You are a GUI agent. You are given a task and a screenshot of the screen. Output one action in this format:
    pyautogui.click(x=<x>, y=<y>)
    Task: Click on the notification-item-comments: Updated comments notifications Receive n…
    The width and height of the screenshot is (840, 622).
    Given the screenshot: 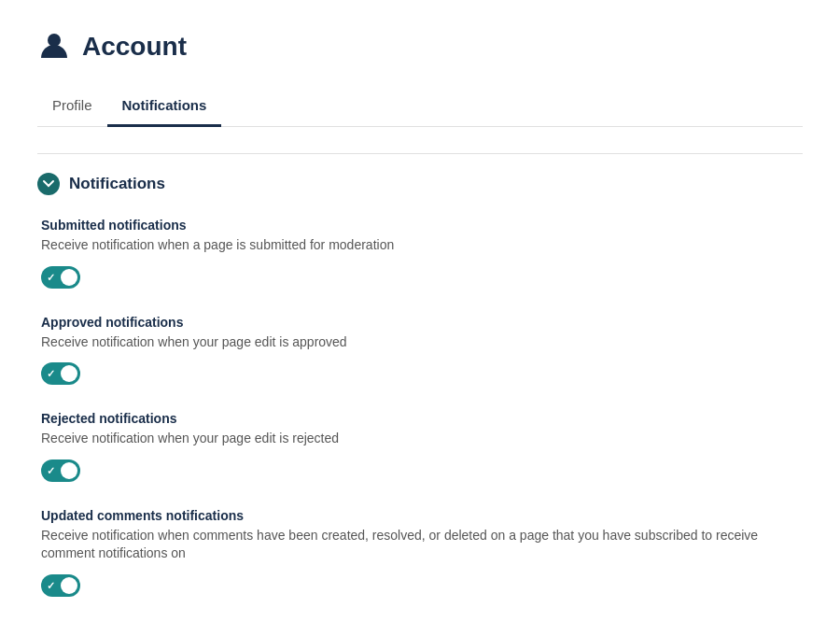 What is the action you would take?
    pyautogui.click(x=420, y=553)
    